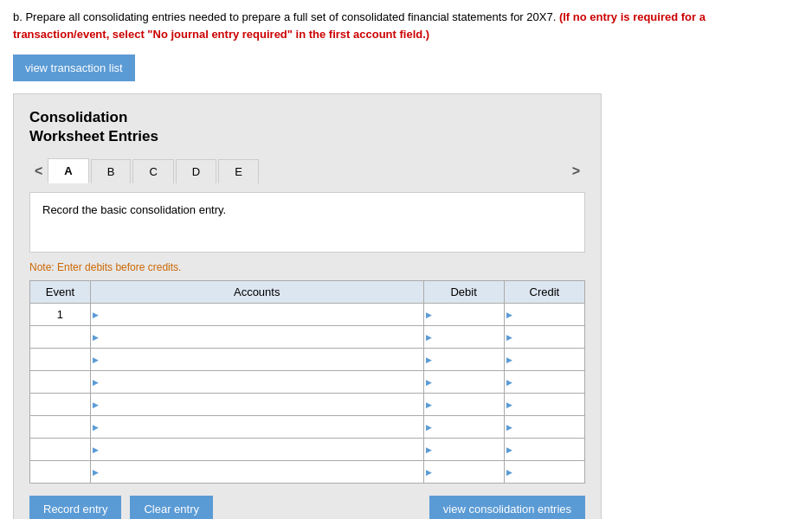 The image size is (812, 519). I want to click on event-cell: 1, so click(61, 315).